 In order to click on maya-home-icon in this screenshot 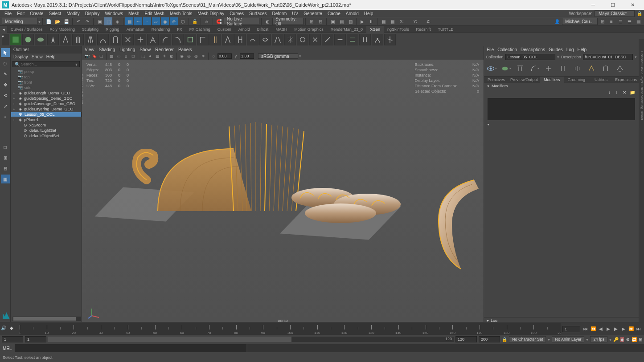, I will do `click(6, 316)`.